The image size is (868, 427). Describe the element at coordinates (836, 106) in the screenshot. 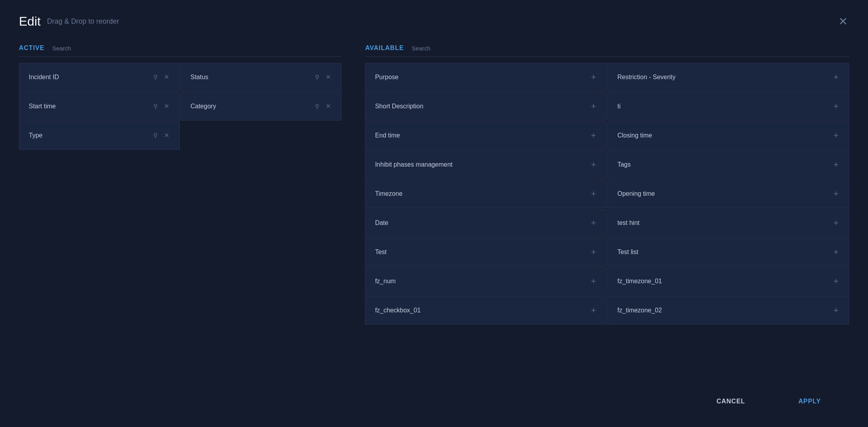

I see `add-ti-button: +` at that location.